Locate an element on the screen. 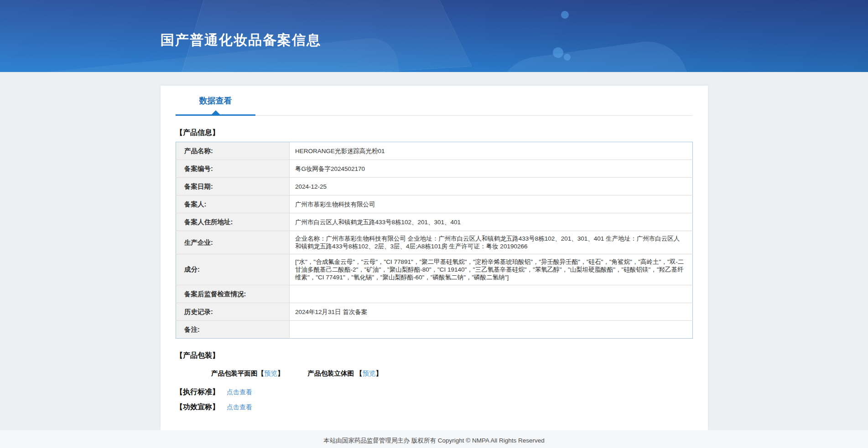 The width and height of the screenshot is (868, 448). table-row: 备案编号: 粤G妆网备字2024502170 is located at coordinates (434, 169).